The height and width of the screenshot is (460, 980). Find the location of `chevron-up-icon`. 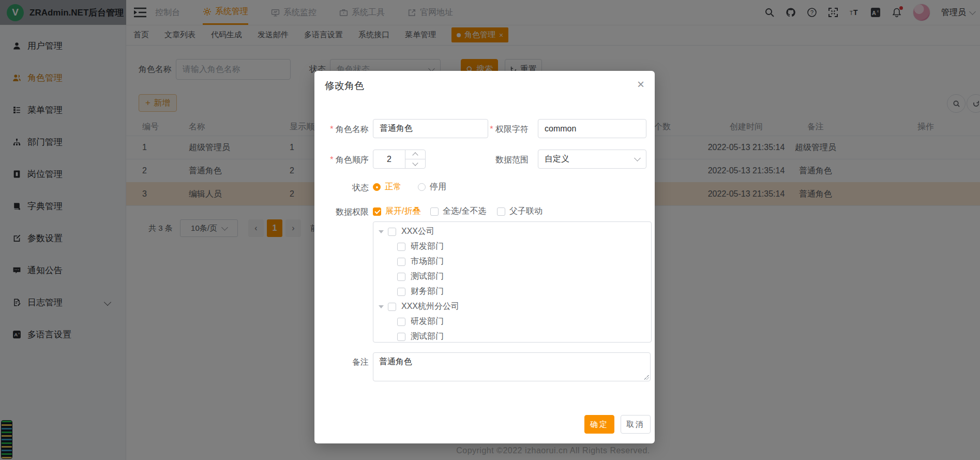

chevron-up-icon is located at coordinates (415, 155).